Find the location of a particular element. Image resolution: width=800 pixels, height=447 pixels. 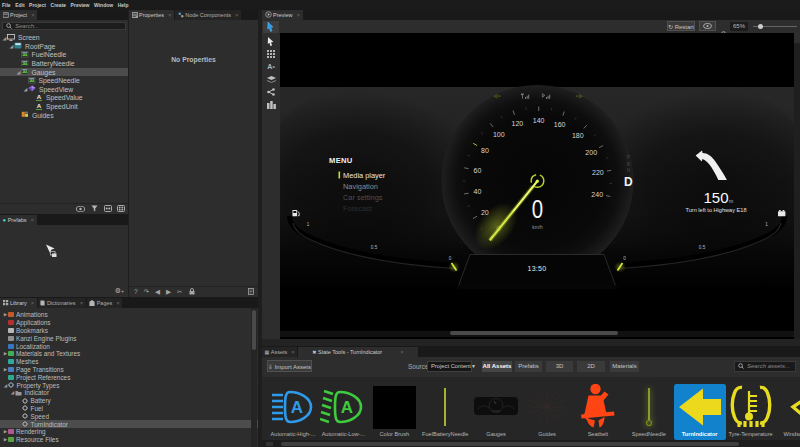

svg-text: 100 is located at coordinates (499, 134).